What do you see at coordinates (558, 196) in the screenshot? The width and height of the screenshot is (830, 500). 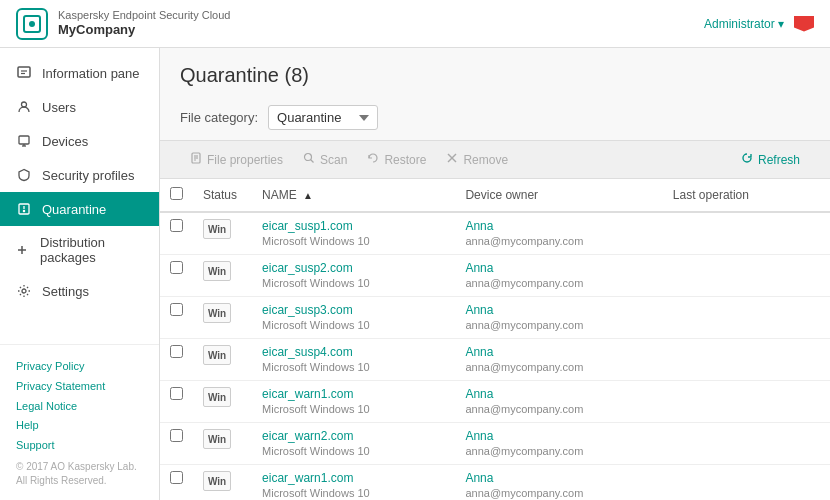 I see `col-header-owner: Device owner` at bounding box center [558, 196].